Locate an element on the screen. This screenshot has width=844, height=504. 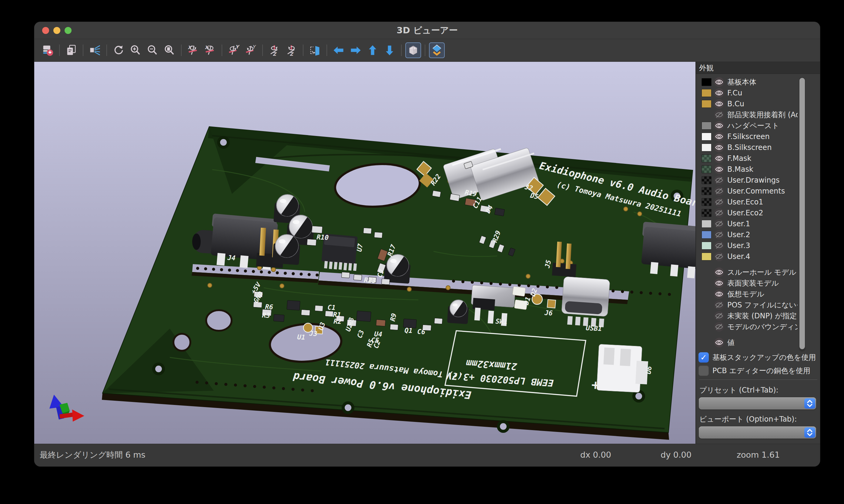
pan-left-button is located at coordinates (339, 50).